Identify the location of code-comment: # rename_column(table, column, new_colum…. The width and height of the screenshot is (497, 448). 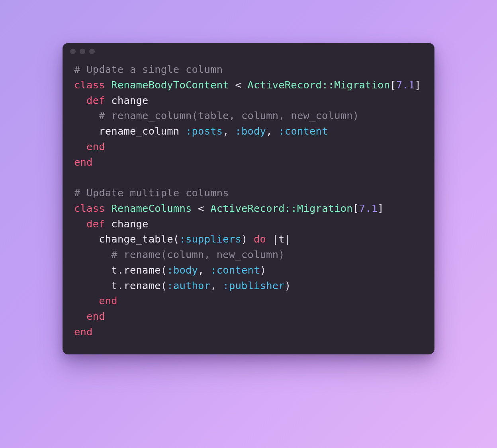
(217, 115).